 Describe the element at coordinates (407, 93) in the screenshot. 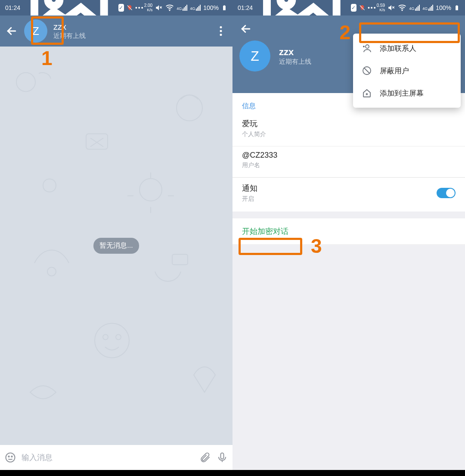

I see `menu-add-home: 添加到主屏幕` at that location.